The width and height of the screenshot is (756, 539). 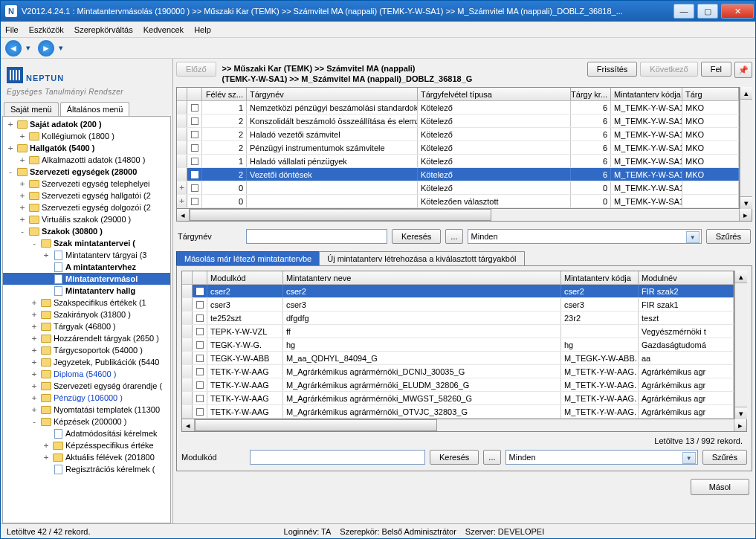 What do you see at coordinates (728, 236) in the screenshot?
I see `search1-filter: Szűrés` at bounding box center [728, 236].